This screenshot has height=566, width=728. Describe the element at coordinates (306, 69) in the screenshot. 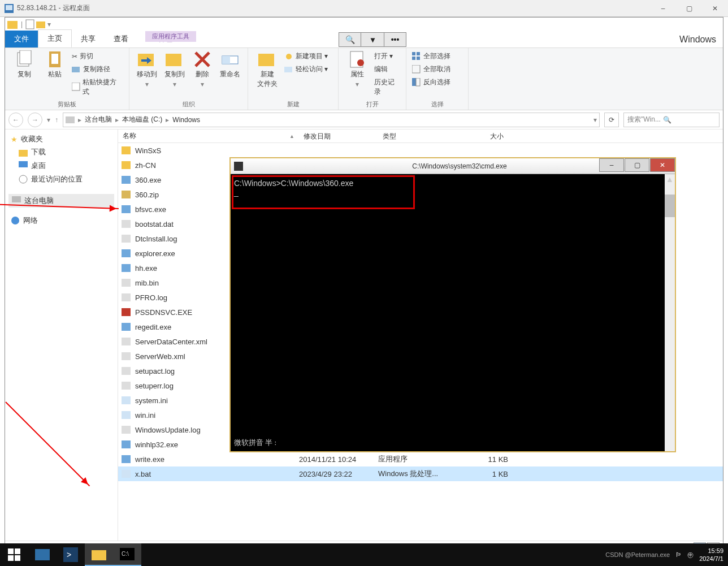

I see `easyaccess-button: 轻松访问 ▾` at that location.